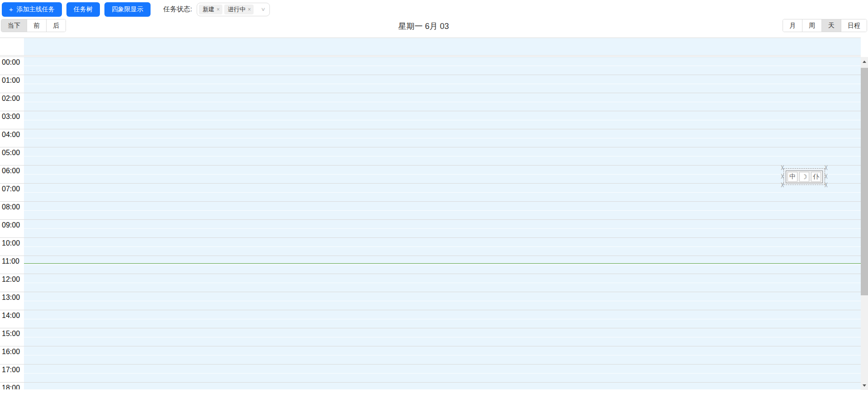 The width and height of the screenshot is (868, 412). What do you see at coordinates (442, 47) in the screenshot?
I see `all-day-slot` at bounding box center [442, 47].